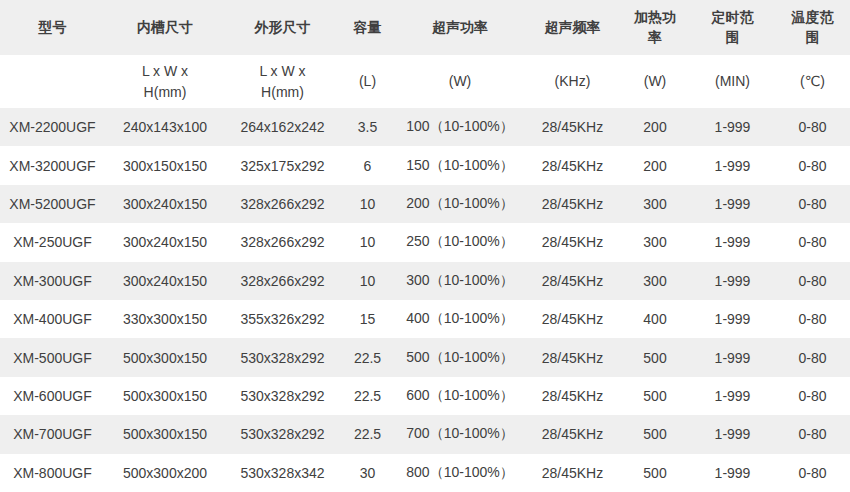 The height and width of the screenshot is (492, 850). I want to click on table-row: XM-300UGF300x240x150328x266x29210300（10-…, so click(425, 281).